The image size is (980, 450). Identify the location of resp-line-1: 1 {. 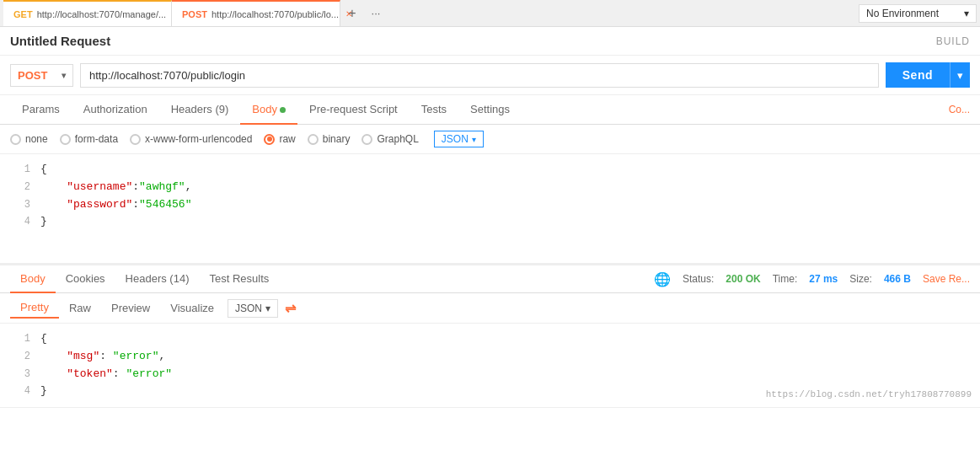
(490, 339).